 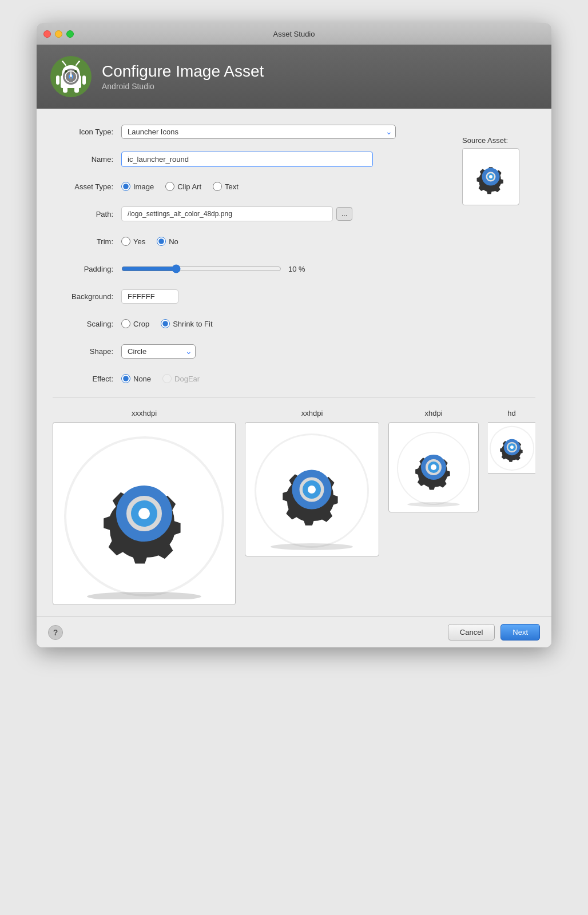 What do you see at coordinates (58, 34) in the screenshot?
I see `traffic-lights` at bounding box center [58, 34].